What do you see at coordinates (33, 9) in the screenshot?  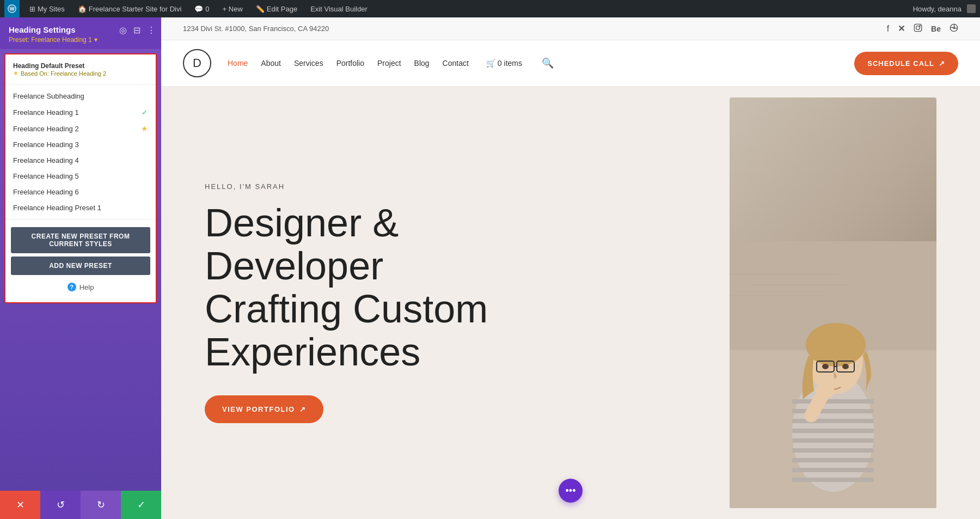 I see `my-sites-icon: ⊞` at bounding box center [33, 9].